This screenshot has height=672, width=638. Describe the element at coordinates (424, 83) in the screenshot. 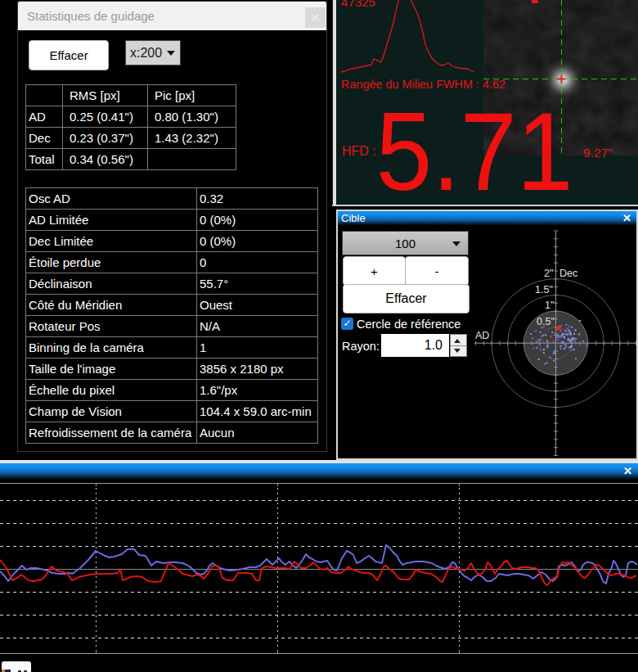

I see `svg-text: Rangée du Milieu FWHM : 4.62` at that location.